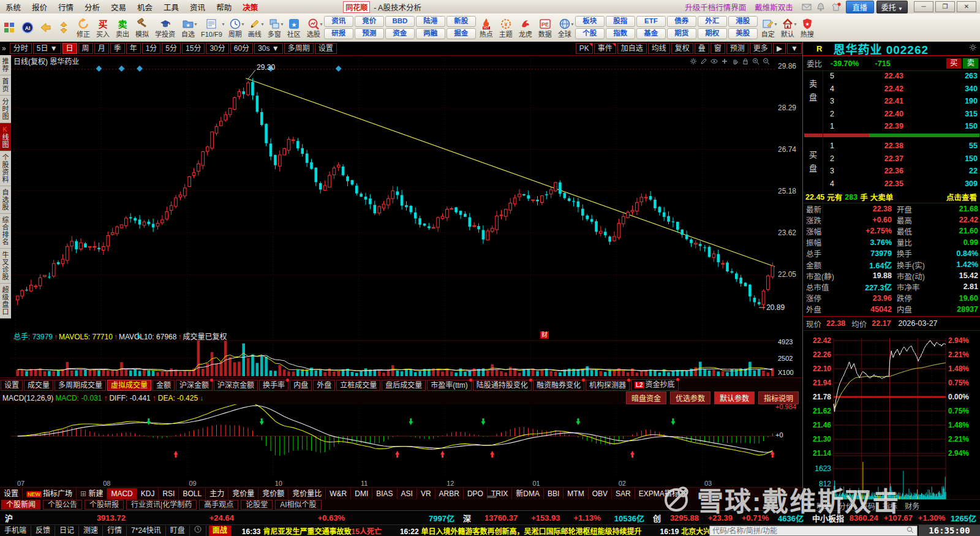 The width and height of the screenshot is (980, 536). Describe the element at coordinates (735, 62) in the screenshot. I see `hand-icon` at that location.